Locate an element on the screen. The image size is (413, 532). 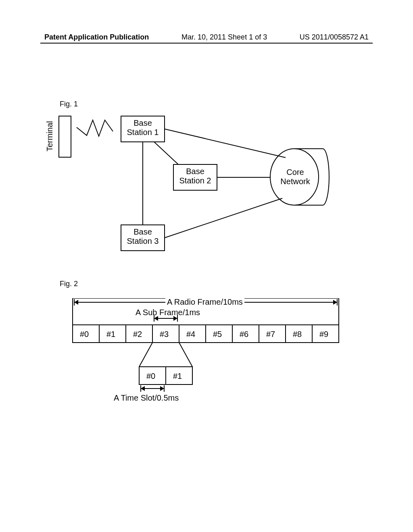
sf-6: #6 is located at coordinates (244, 335).